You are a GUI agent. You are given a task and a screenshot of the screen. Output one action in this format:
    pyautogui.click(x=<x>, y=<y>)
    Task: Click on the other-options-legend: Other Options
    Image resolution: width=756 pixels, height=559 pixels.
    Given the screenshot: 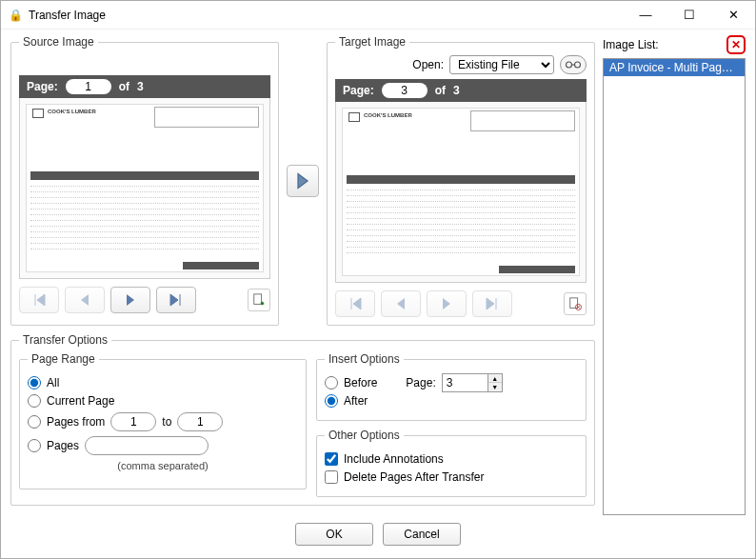 What is the action you would take?
    pyautogui.click(x=364, y=435)
    